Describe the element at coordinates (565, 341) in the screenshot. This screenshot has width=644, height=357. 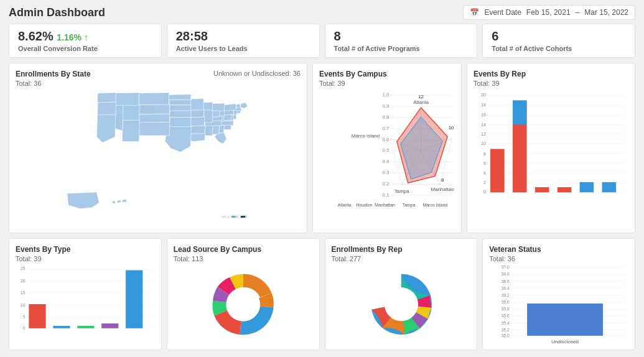
I see `svg-text: Undisclosed` at that location.